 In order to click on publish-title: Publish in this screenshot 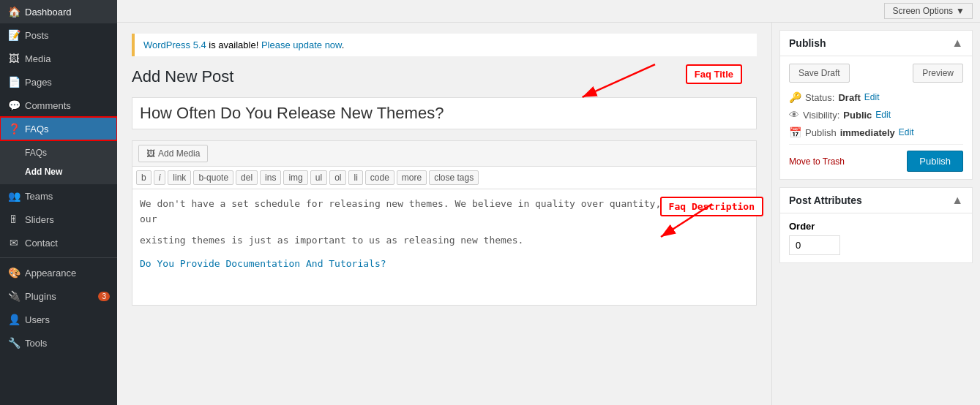, I will do `click(808, 43)`.